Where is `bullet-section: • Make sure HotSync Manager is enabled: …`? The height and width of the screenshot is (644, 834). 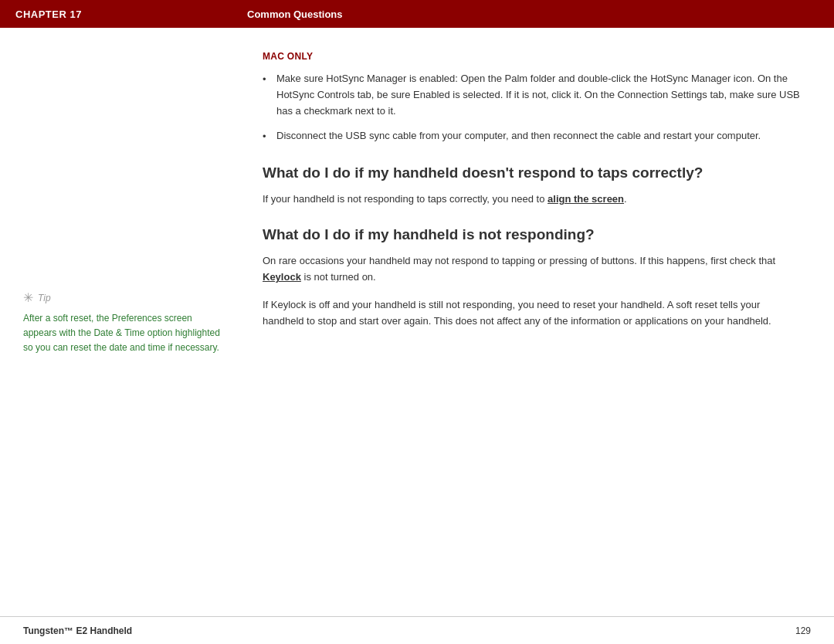
bullet-section: • Make sure HotSync Manager is enabled: … is located at coordinates (533, 108).